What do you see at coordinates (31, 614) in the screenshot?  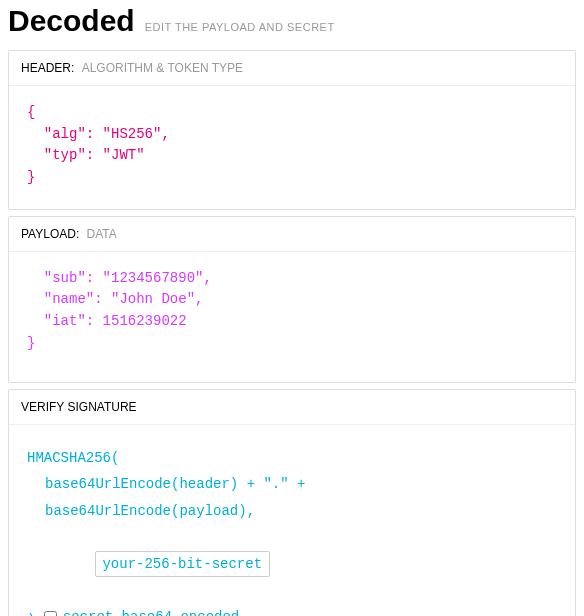 I see `verify-fn-close: )` at bounding box center [31, 614].